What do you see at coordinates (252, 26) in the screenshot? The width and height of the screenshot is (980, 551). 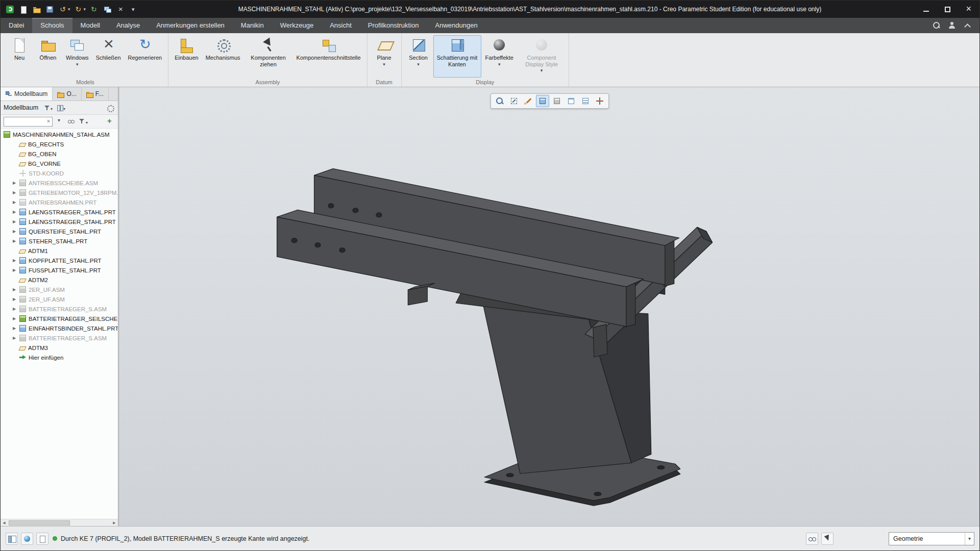 I see `ribbon-tab: Manikin` at bounding box center [252, 26].